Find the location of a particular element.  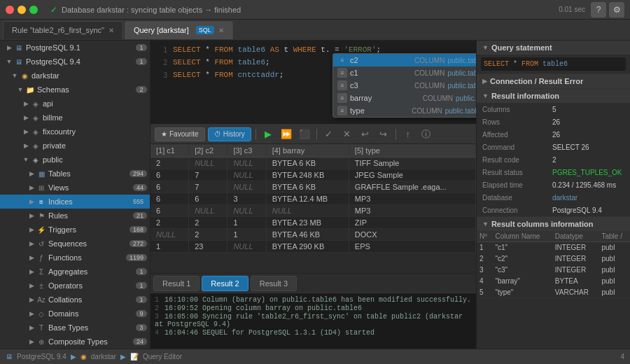

sidebar-item-billme: ▶ ◈ billme is located at coordinates (75, 118).